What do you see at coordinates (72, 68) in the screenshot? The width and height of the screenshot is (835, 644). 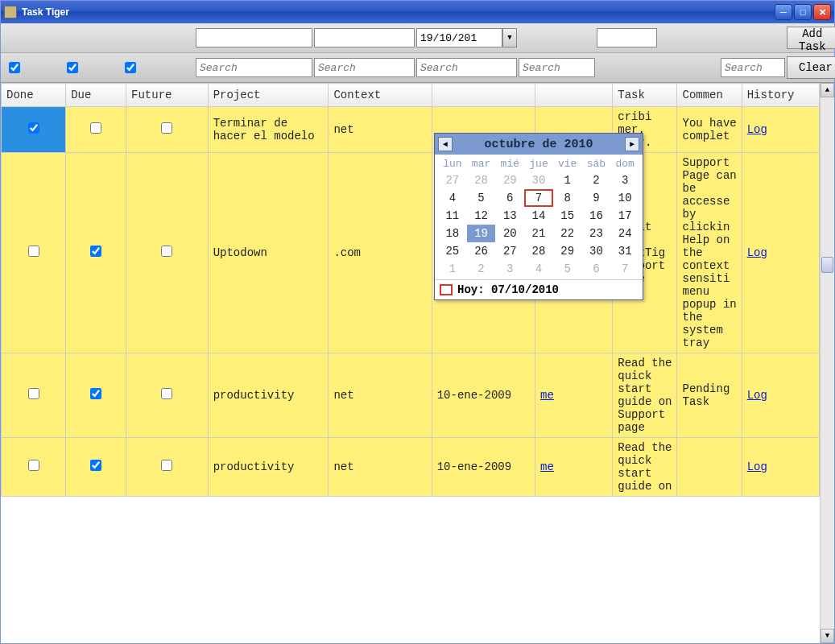 I see `filter-due-checkbox` at bounding box center [72, 68].